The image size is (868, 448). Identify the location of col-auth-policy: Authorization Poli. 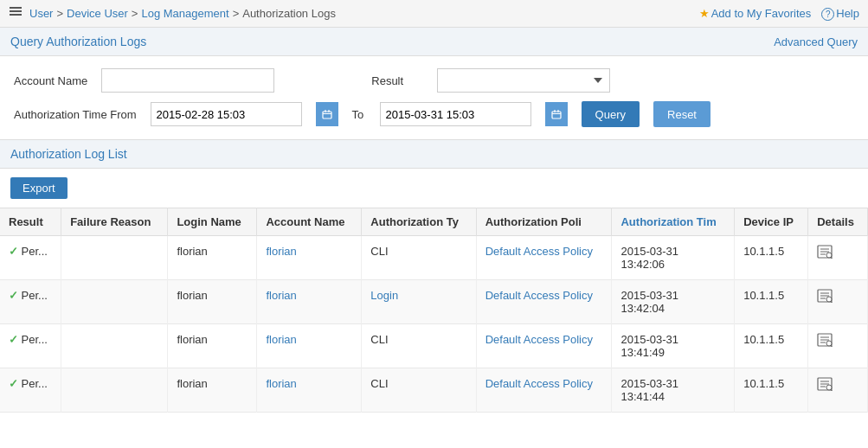
(543, 222).